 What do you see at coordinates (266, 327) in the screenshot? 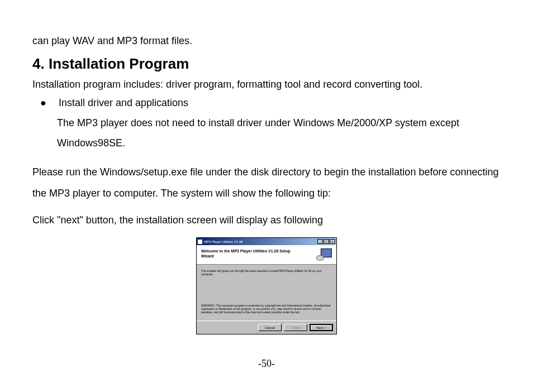
I see `installer-footer: Cancel < Back Next >` at bounding box center [266, 327].